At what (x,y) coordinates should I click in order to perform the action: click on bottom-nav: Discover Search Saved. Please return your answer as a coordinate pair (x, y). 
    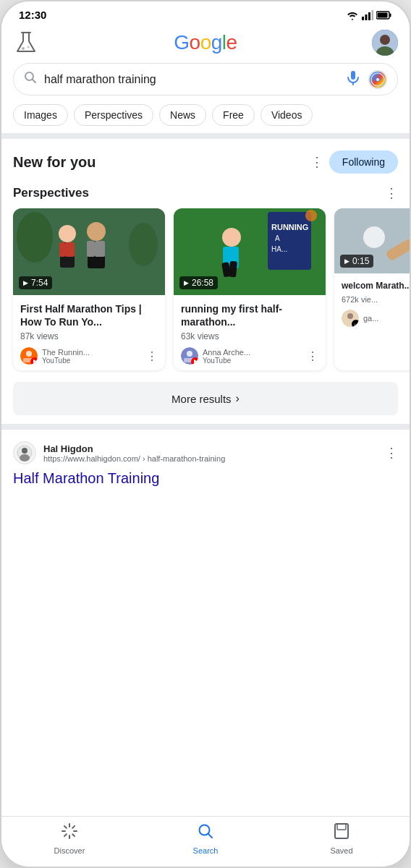
    Looking at the image, I should click on (206, 841).